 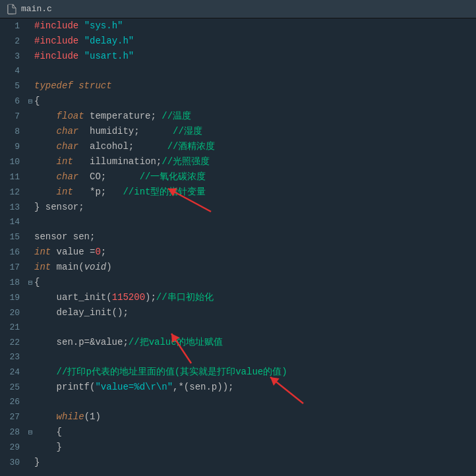 What do you see at coordinates (13, 26) in the screenshot?
I see `line-number: 1` at bounding box center [13, 26].